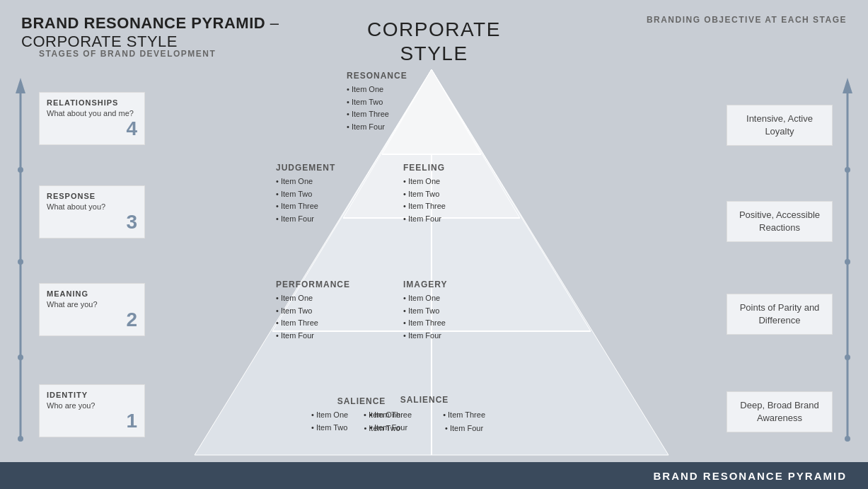 Image resolution: width=868 pixels, height=489 pixels. Describe the element at coordinates (92, 119) in the screenshot. I see `stage-box-relationships: RELATIONSHIPS What about you and me? 4` at that location.